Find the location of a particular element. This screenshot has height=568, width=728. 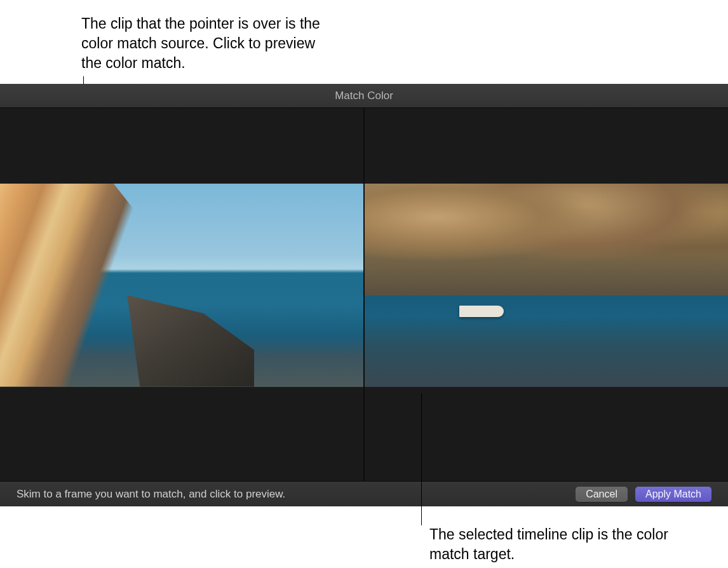

annotation-source-clip: The clip that the pointer is over is the… is located at coordinates (208, 43).